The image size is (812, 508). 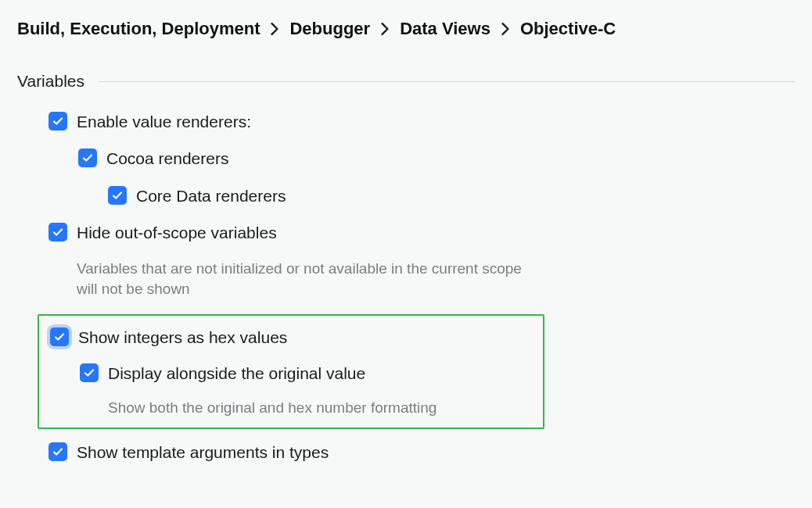 What do you see at coordinates (422, 195) in the screenshot?
I see `option-core-data-renderers: Core Data renderers` at bounding box center [422, 195].